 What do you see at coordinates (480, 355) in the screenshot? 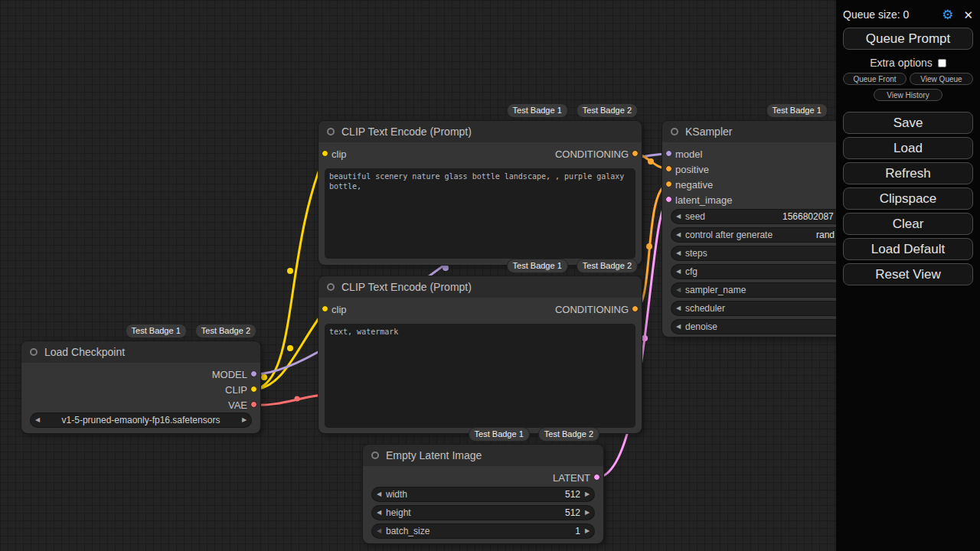
I see `node-clip-text-encode-negative: Test Badge 1 Test Badge 2 CLIP Text Enco…` at bounding box center [480, 355].